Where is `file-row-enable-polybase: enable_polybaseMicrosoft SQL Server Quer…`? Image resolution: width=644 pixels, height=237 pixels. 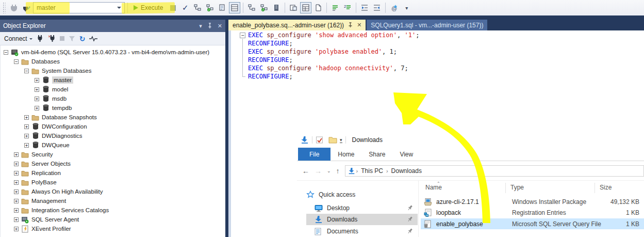
file-row-enable-polybase: enable_polybaseMicrosoft SQL Server Quer… is located at coordinates (532, 224).